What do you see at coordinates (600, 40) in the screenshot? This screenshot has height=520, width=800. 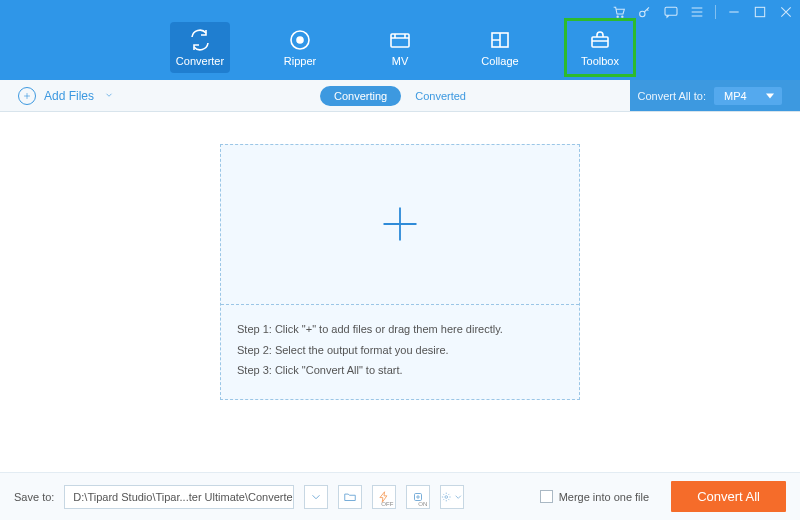 I see `toolbox-icon` at bounding box center [600, 40].